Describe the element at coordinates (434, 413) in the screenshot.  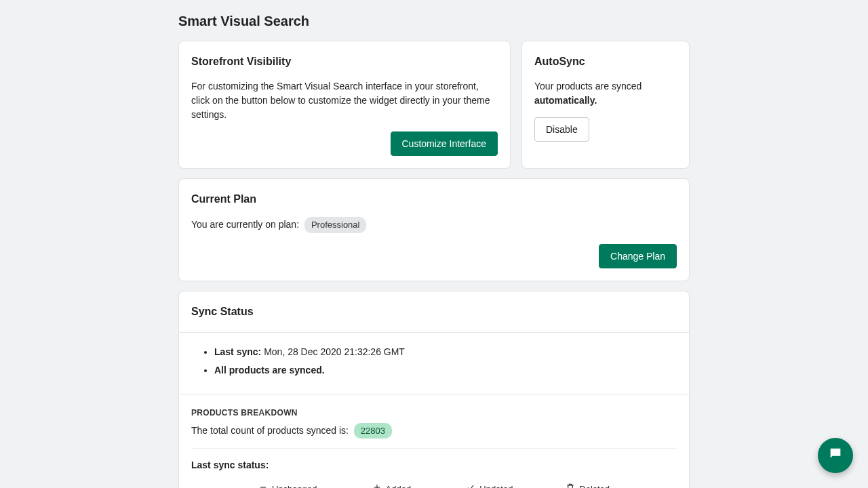
I see `products-breakdown-heading: PRODUCTS BREAKDOWN` at that location.